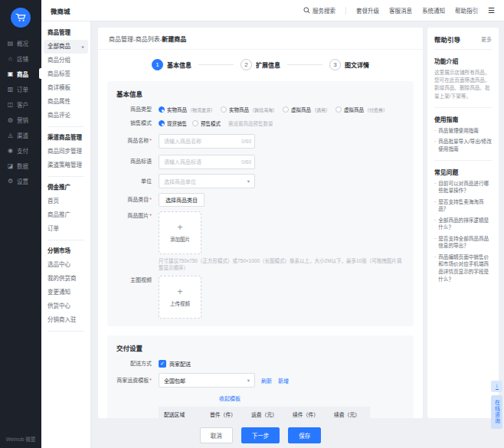 The height and width of the screenshot is (448, 504). What do you see at coordinates (306, 110) in the screenshot?
I see `radio-virtual-general: 虚拟商品（通用）` at bounding box center [306, 110].